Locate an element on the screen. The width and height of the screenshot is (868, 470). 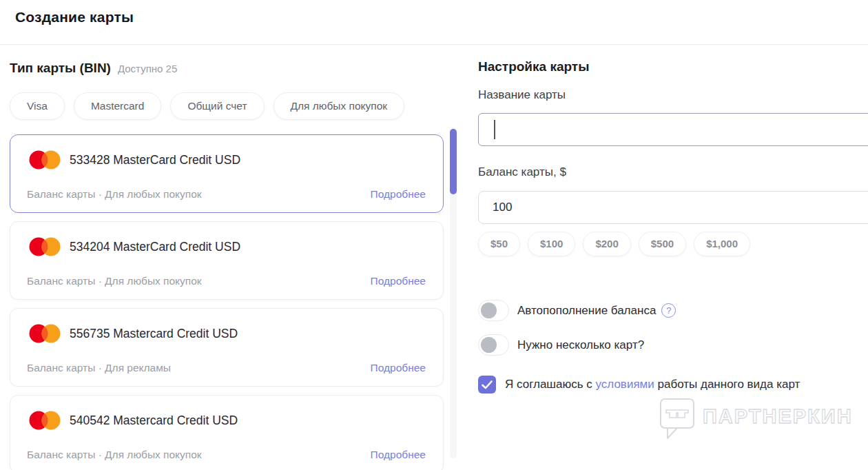
bin-card-top: 533428 MasterCard Credit USD is located at coordinates (226, 160).